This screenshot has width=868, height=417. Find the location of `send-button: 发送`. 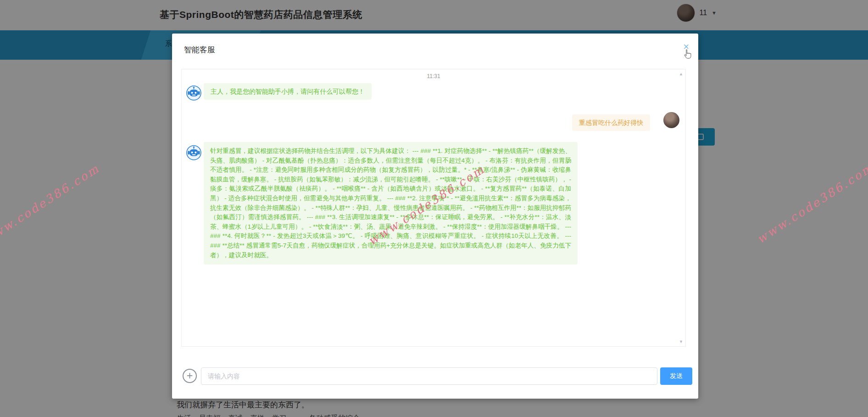

send-button: 发送 is located at coordinates (676, 376).